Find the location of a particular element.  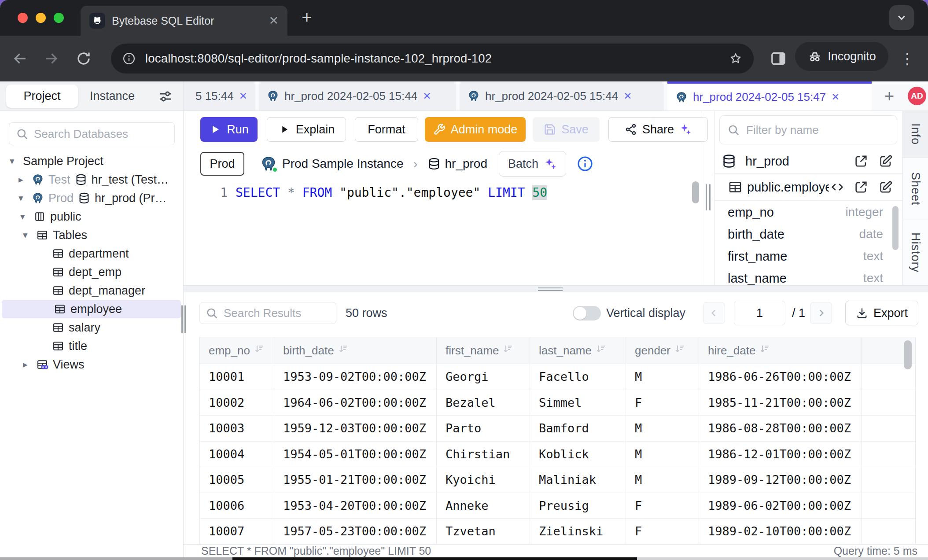

side-panel-icon is located at coordinates (778, 59).